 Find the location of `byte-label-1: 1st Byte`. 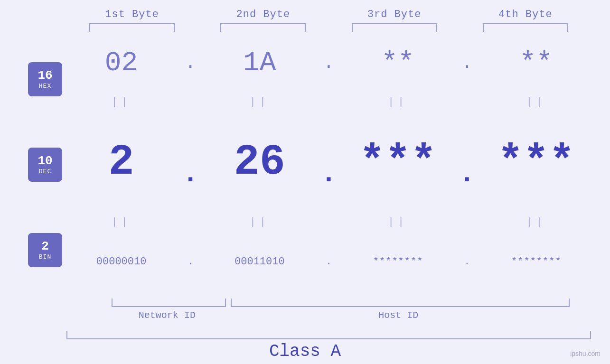

byte-label-1: 1st Byte is located at coordinates (132, 14).